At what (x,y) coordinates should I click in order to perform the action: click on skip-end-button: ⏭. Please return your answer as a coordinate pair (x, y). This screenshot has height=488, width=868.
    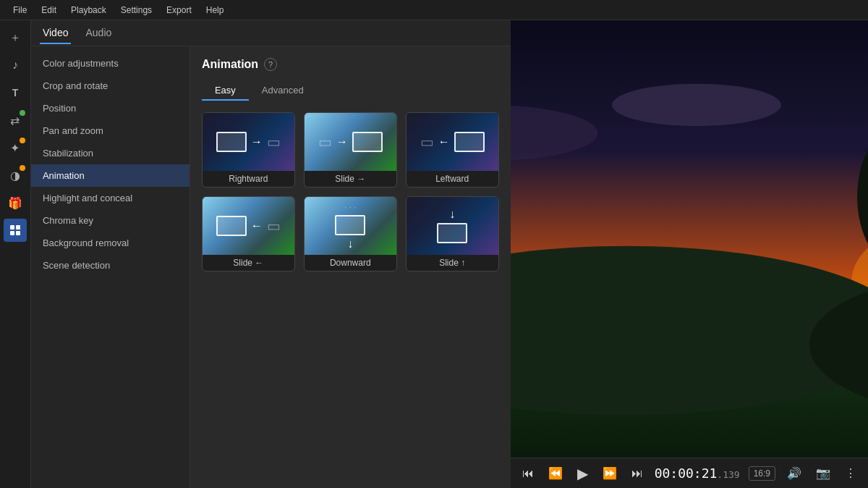
    Looking at the image, I should click on (637, 474).